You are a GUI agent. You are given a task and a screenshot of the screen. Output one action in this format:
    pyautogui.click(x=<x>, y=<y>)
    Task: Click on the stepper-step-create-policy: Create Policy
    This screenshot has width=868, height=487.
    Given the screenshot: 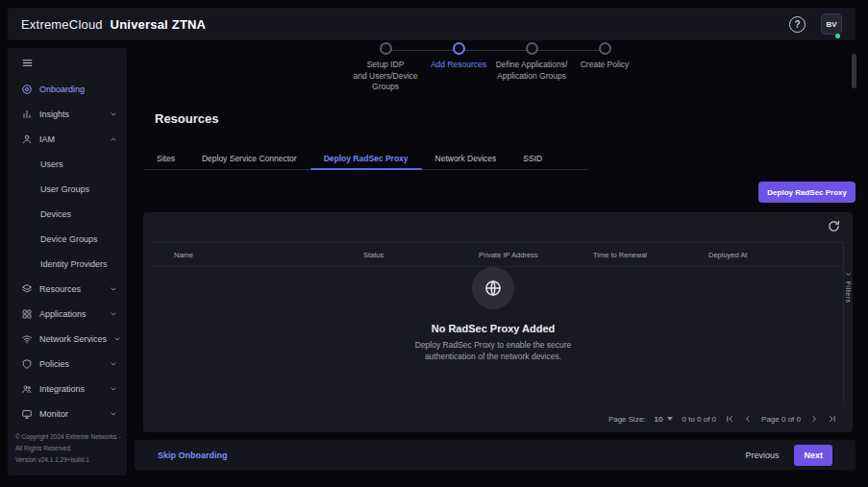 What is the action you would take?
    pyautogui.click(x=605, y=67)
    